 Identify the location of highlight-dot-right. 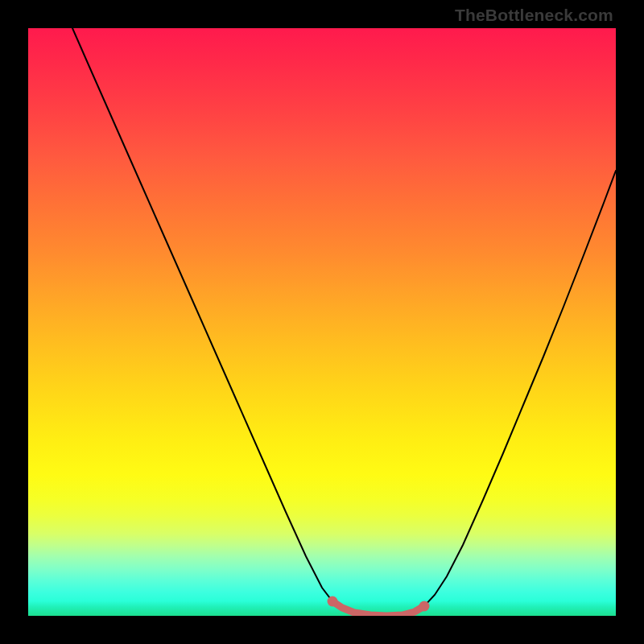
(425, 607).